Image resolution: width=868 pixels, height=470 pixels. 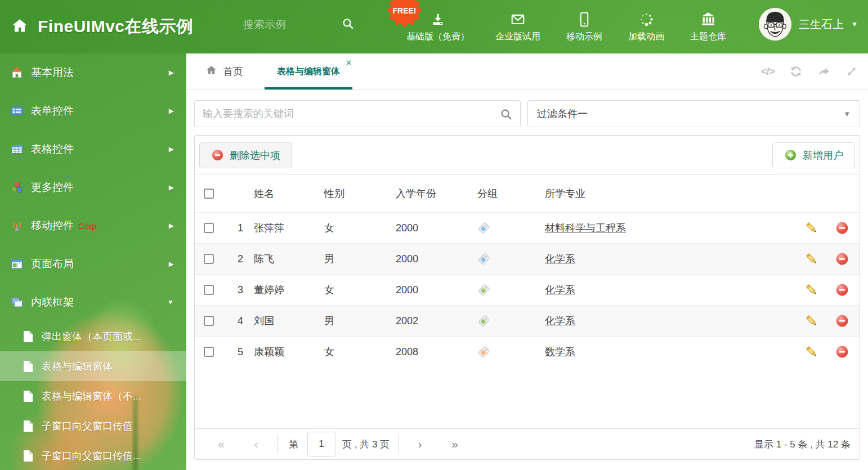 I want to click on sidebar-subitem-child-to-parent: 子窗口向父窗口传值, so click(x=93, y=426).